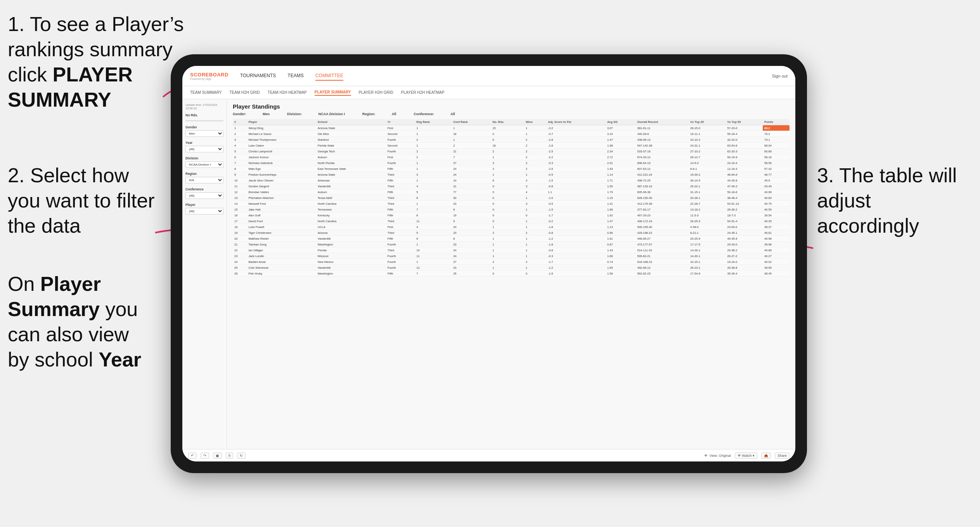 The image size is (980, 527). I want to click on table-row: 3 Michael Thorbjornsen Stanford Fourth 2…, so click(511, 140).